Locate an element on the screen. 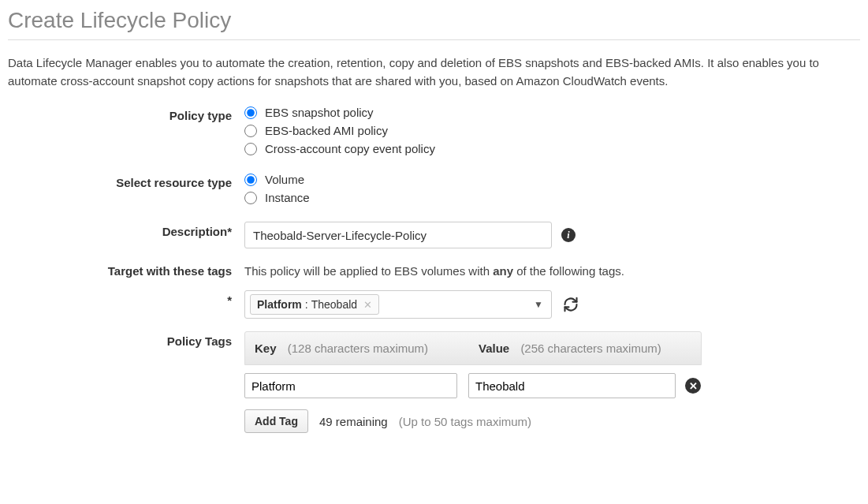 The image size is (868, 504). target-tags-help: This policy will be applied to EBS volum… is located at coordinates (552, 270).